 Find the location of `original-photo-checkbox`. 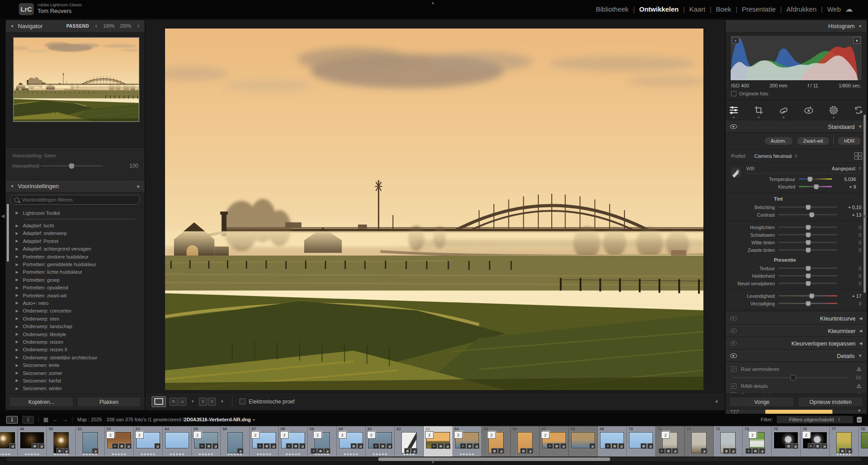

original-photo-checkbox is located at coordinates (734, 94).